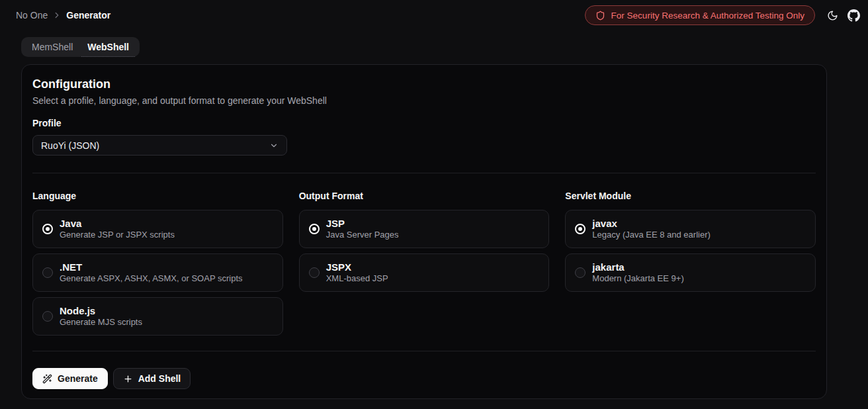 Image resolution: width=868 pixels, height=409 pixels. Describe the element at coordinates (357, 278) in the screenshot. I see `option-desc: XML-based JSP` at that location.